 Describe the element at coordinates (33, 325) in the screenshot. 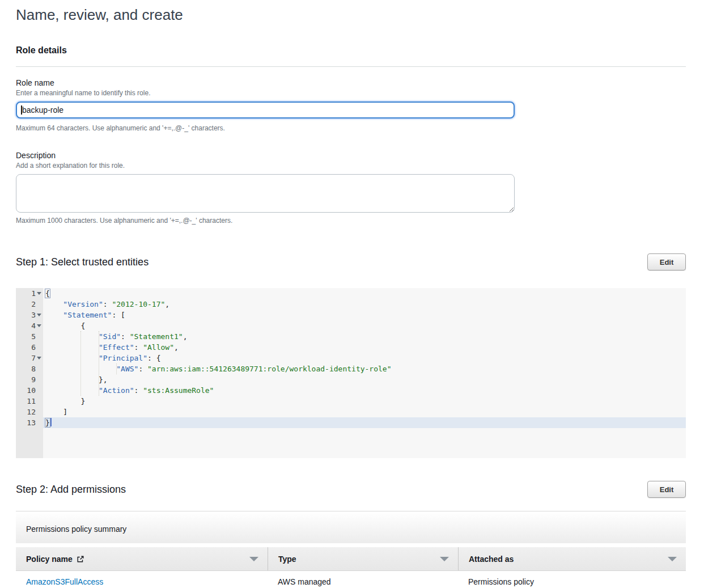

I see `line-number: 4` at that location.